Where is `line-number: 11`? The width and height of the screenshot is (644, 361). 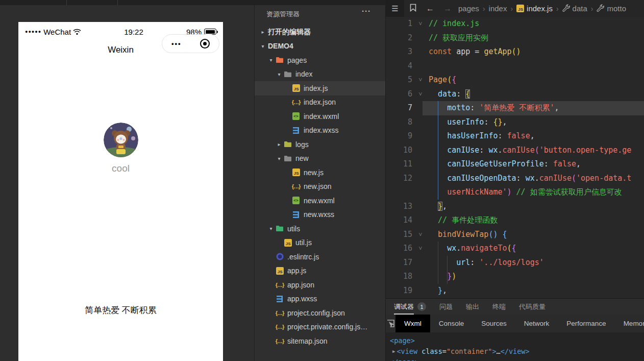
line-number: 11 is located at coordinates (399, 164).